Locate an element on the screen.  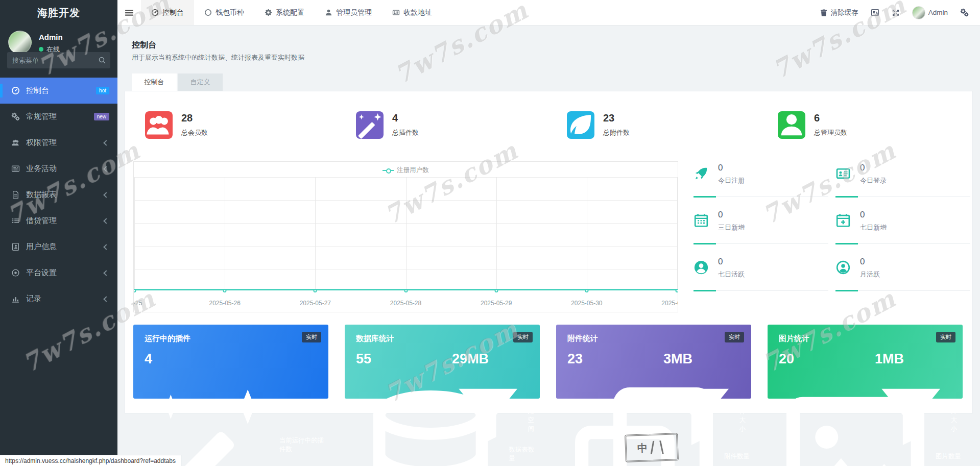
sidebar-item-label: 借贷管理 is located at coordinates (41, 220).